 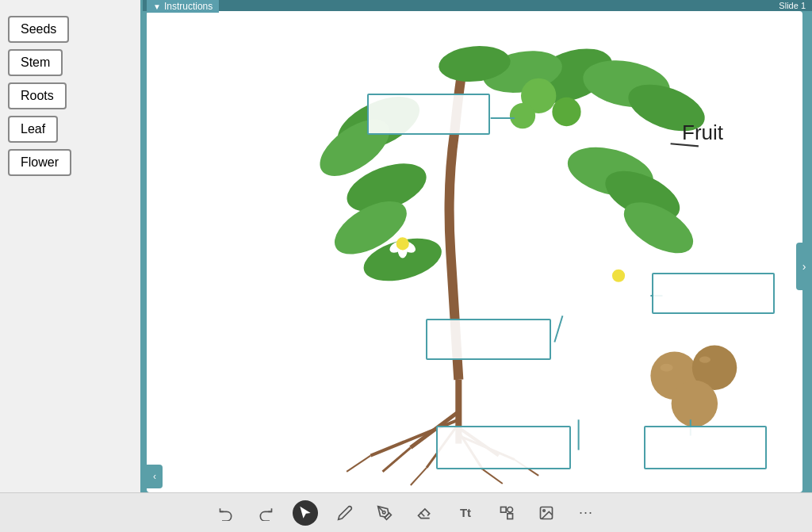 What do you see at coordinates (38, 29) in the screenshot?
I see `drag-label-seeds: Seeds` at bounding box center [38, 29].